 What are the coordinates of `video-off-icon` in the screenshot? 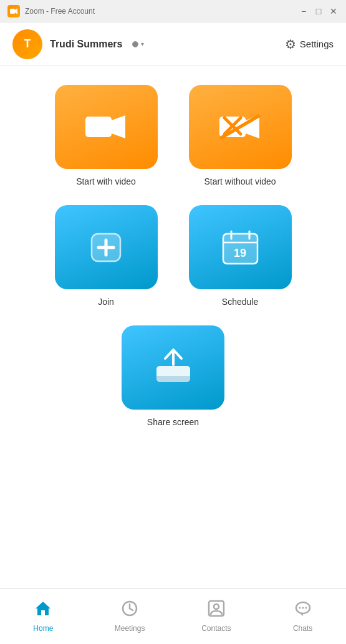 It's located at (240, 127).